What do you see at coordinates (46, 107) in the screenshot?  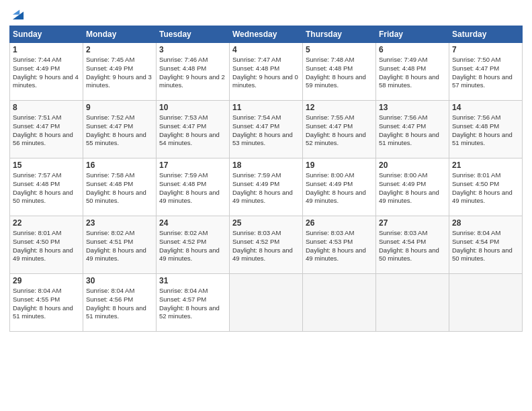 I see `day-number: 8` at bounding box center [46, 107].